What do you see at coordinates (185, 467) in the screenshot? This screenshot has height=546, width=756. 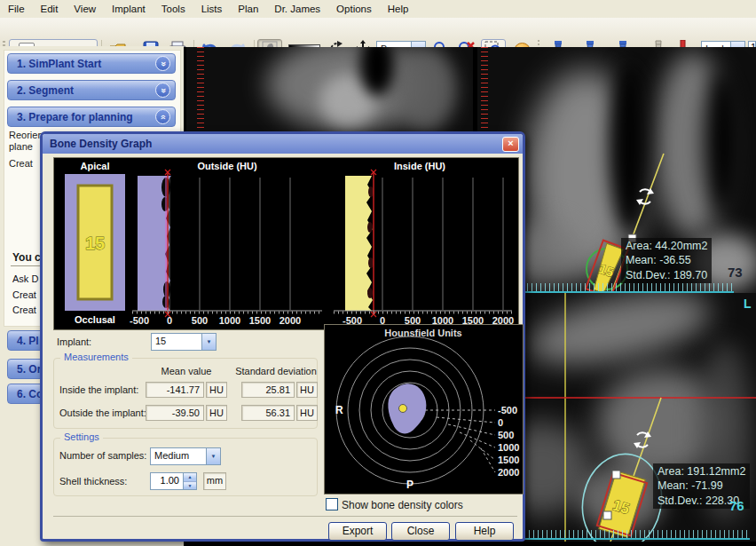 I see `settings-group: Settings Number of samples: Medium ▼ She…` at bounding box center [185, 467].